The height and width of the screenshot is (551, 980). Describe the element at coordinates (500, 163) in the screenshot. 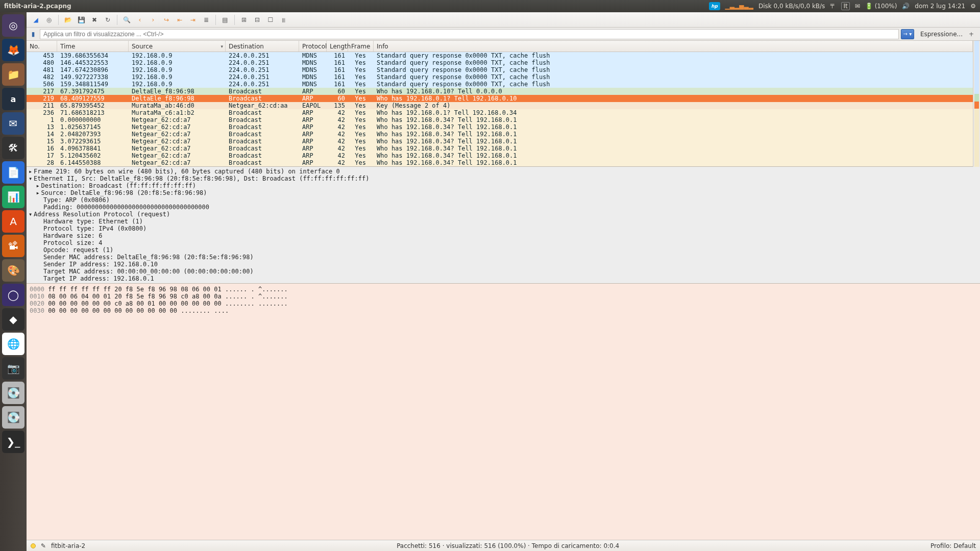

I see `packet-row: 286.144550388Netgear_62:cd:a7BroadcastAR…` at that location.